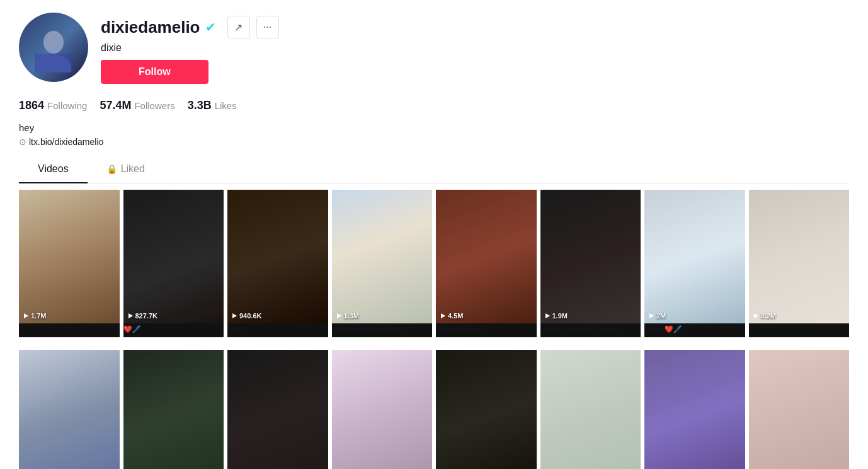 The height and width of the screenshot is (469, 868). Describe the element at coordinates (799, 263) in the screenshot. I see `video-item: 3.2M` at that location.